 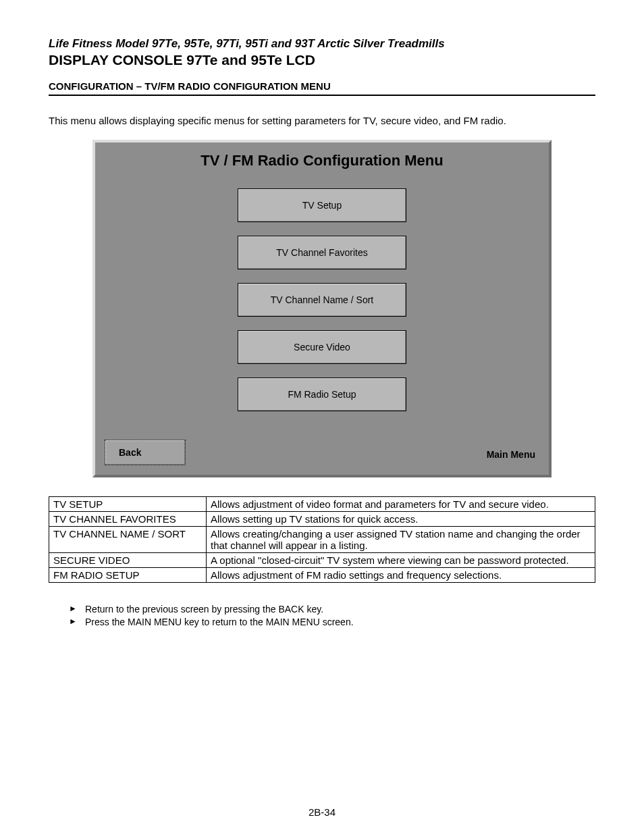 I want to click on table-key: TV SETUP, so click(x=128, y=504).